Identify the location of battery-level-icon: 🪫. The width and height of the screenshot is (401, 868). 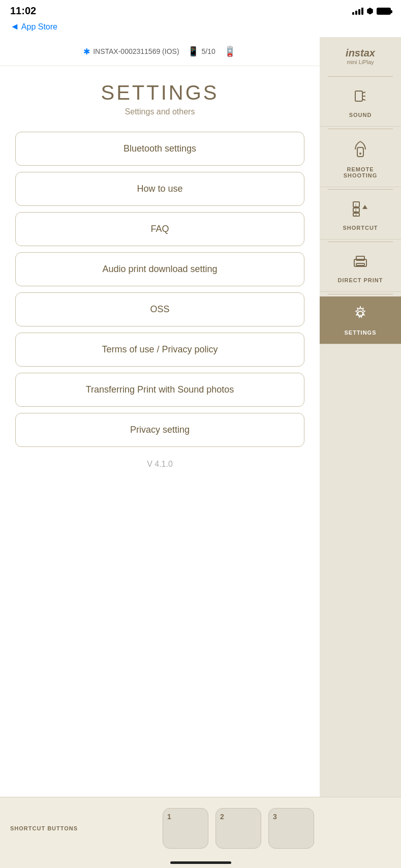
(230, 51).